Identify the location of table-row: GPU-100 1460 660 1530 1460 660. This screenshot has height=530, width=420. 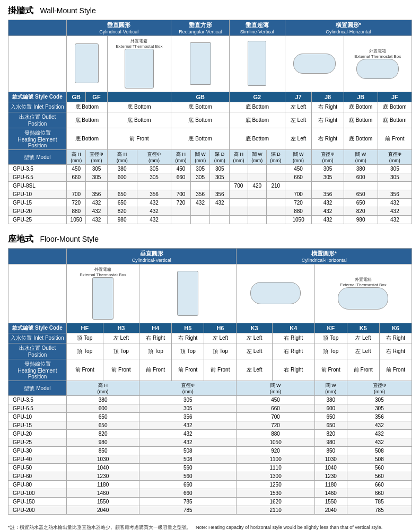
(210, 493).